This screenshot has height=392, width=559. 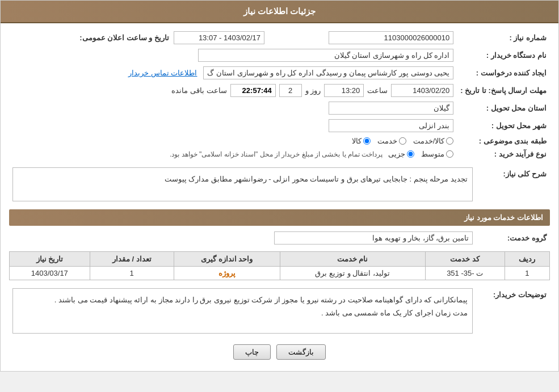 What do you see at coordinates (503, 73) in the screenshot?
I see `requester-label: ایجاد کننده درخواست :` at bounding box center [503, 73].